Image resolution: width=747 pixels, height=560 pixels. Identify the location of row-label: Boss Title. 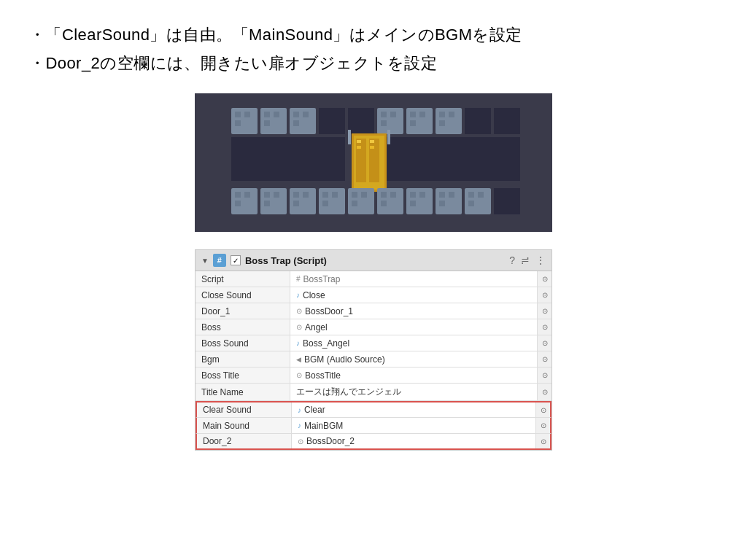
(243, 375).